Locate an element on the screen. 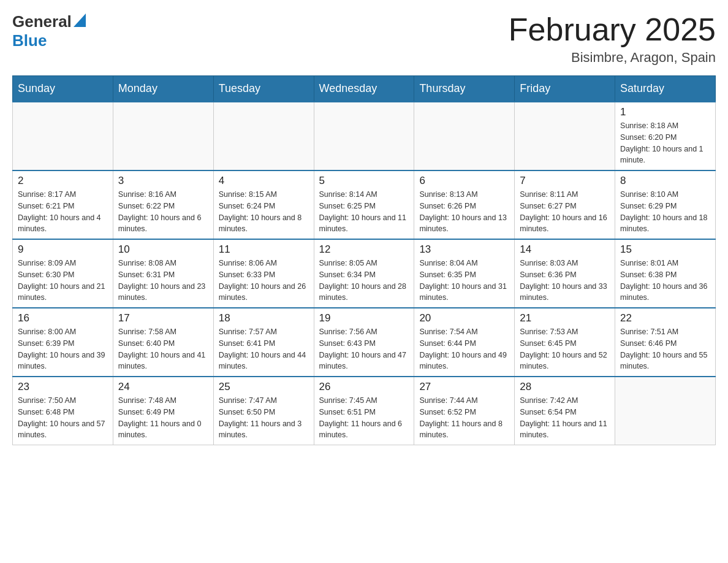 This screenshot has height=563, width=728. day-number: 25 is located at coordinates (264, 387).